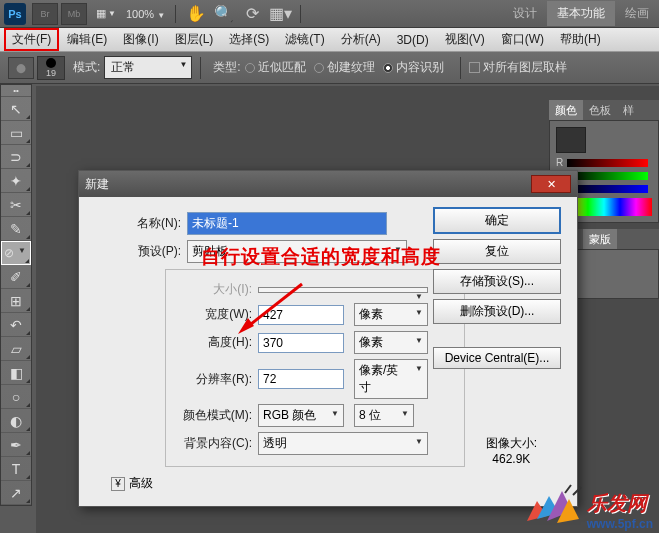 Image resolution: width=659 pixels, height=533 pixels. I want to click on app-toolbar: Ps Br Mb ▦▼ 100% ▼ ✋ 🔍 ⟳ ▦▾ 设计 基本功能 绘画, so click(330, 14).